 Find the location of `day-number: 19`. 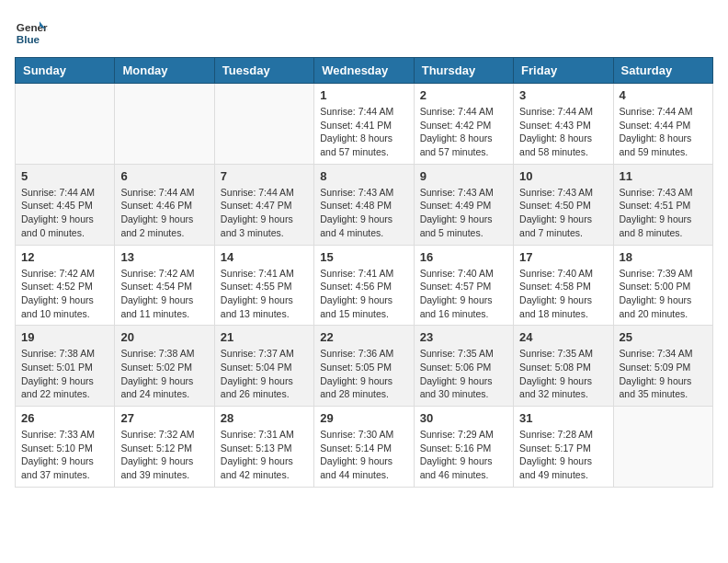

day-number: 19 is located at coordinates (64, 337).